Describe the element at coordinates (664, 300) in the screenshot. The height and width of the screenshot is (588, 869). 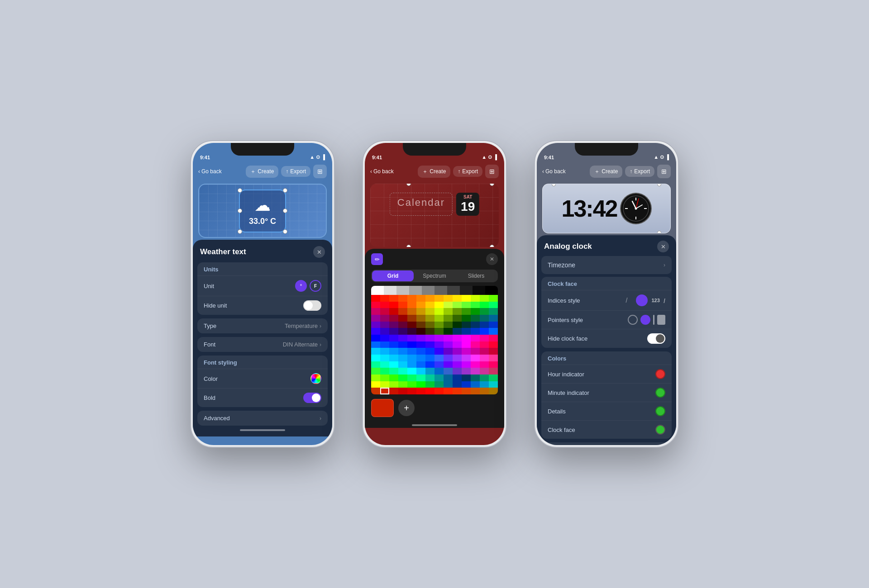
I see `indices-italic-btn: I` at that location.